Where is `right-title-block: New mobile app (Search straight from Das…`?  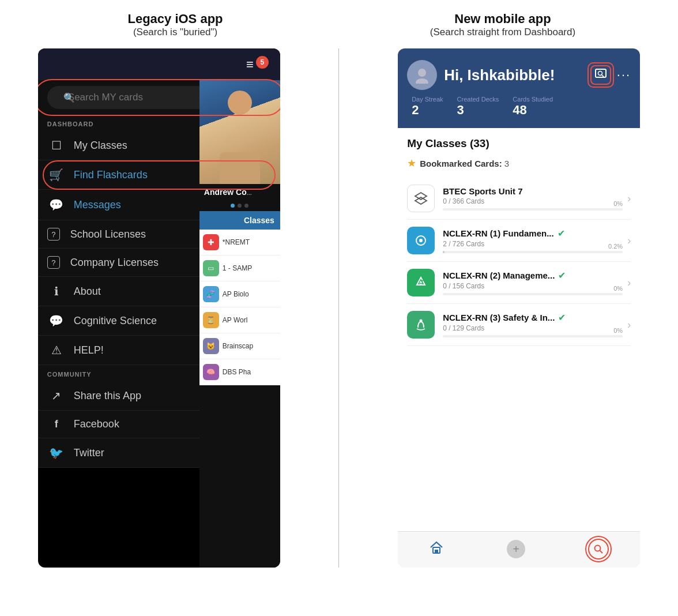
right-title-block: New mobile app (Search straight from Das… is located at coordinates (503, 25).